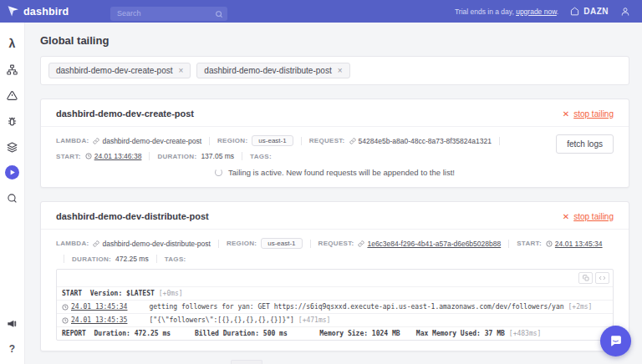 The height and width of the screenshot is (364, 642). I want to click on search-icon, so click(219, 14).